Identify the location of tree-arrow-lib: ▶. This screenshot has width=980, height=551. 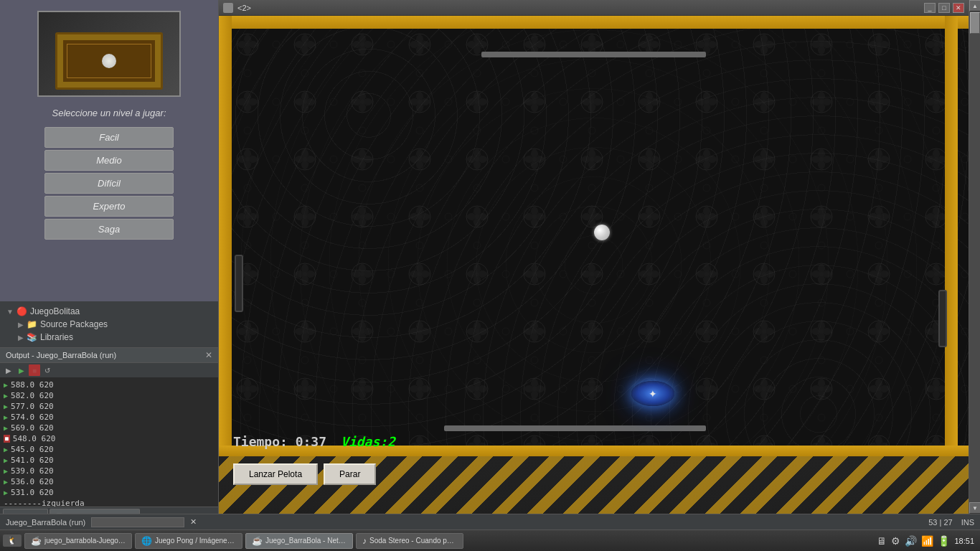
(21, 337).